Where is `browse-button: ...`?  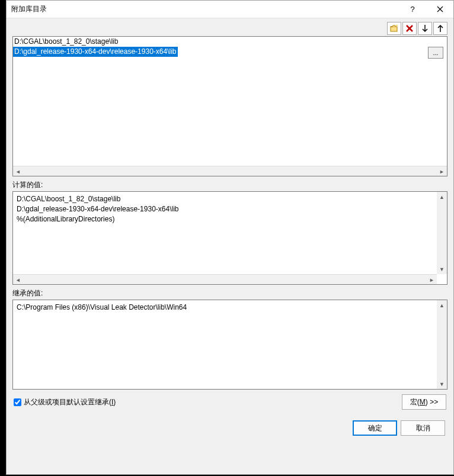
browse-button: ... is located at coordinates (436, 53).